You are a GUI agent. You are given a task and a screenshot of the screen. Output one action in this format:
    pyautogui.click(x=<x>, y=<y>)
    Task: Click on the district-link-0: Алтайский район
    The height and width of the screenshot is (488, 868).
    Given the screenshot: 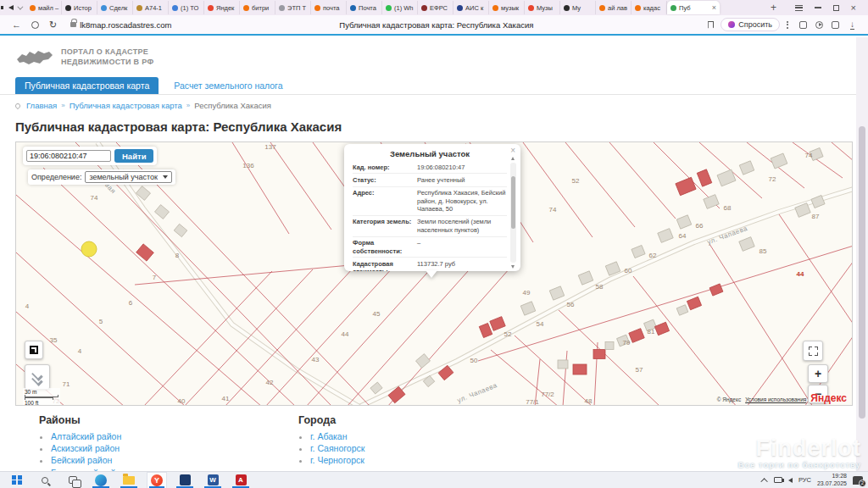 What is the action you would take?
    pyautogui.click(x=86, y=436)
    